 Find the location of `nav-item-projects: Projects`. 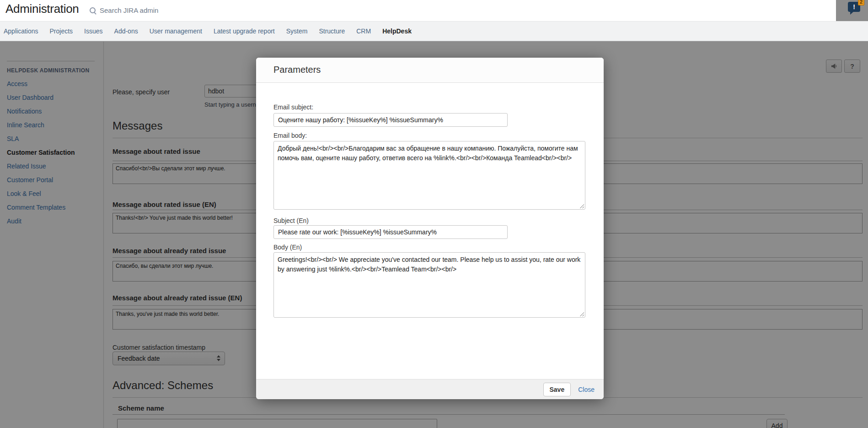

nav-item-projects: Projects is located at coordinates (61, 31).